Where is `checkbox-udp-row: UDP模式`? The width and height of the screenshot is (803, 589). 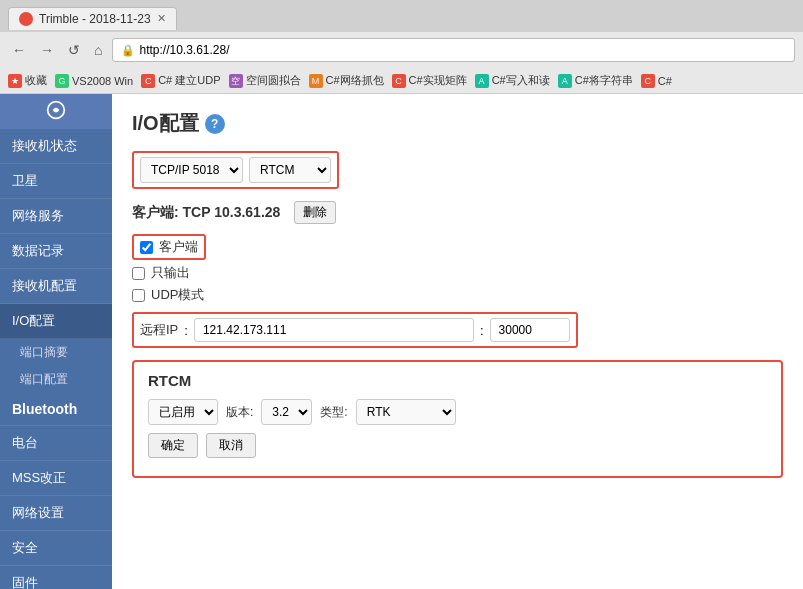 checkbox-udp-row: UDP模式 is located at coordinates (458, 295).